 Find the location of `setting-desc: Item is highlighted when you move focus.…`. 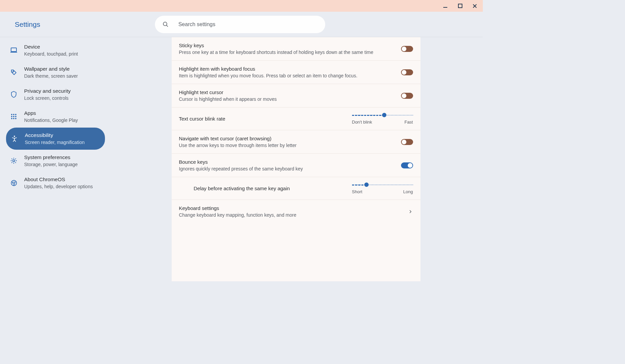

setting-desc: Item is highlighted when you move focus.… is located at coordinates (287, 76).